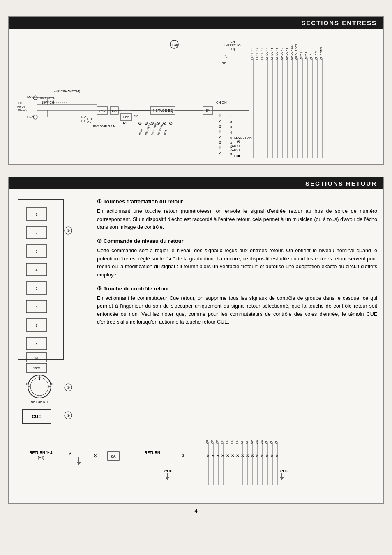 The width and height of the screenshot is (392, 555). Describe the element at coordinates (237, 202) in the screenshot. I see `retour-title-1: ① Touches d'affectation du retour` at that location.